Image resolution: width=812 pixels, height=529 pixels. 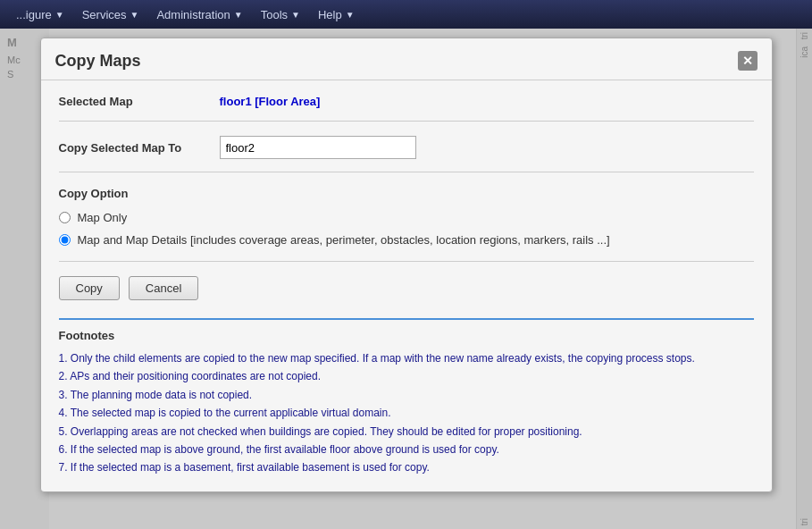 I want to click on cancel-button: Cancel, so click(x=163, y=288).